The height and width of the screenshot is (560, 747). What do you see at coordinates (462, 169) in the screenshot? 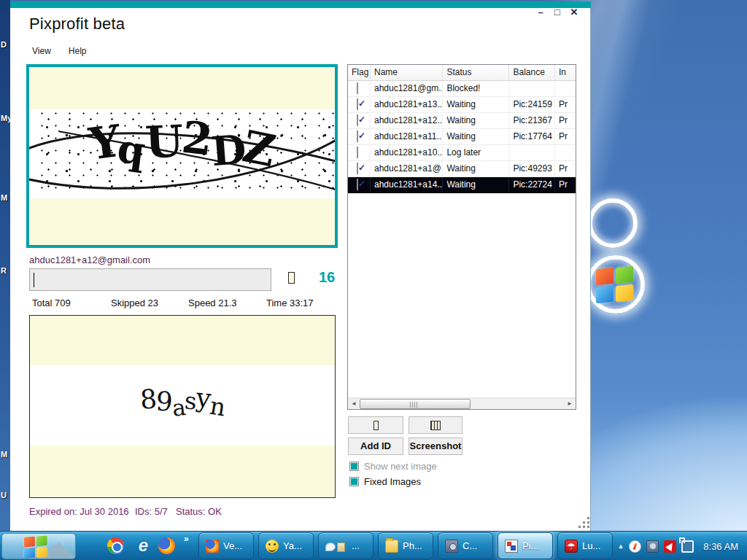
I see `table-row: ahduc1281+a1@... Waiting Pic:49293 Pr` at bounding box center [462, 169].